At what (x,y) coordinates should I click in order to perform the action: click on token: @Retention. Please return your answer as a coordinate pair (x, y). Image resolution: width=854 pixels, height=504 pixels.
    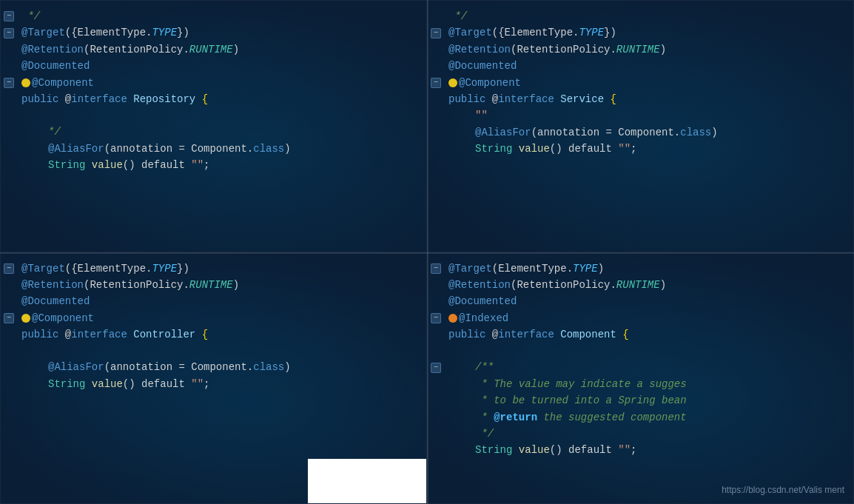
    Looking at the image, I should click on (53, 285).